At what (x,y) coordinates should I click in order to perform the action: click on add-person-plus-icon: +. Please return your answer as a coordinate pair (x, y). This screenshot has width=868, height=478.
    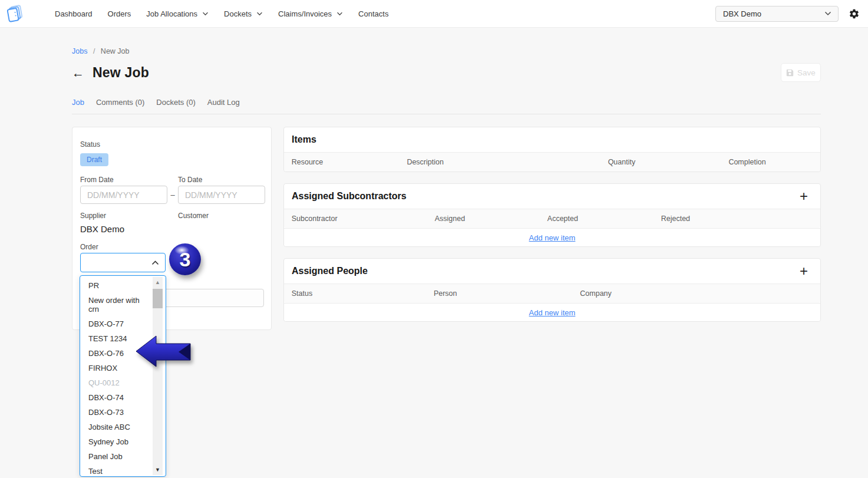
    Looking at the image, I should click on (804, 271).